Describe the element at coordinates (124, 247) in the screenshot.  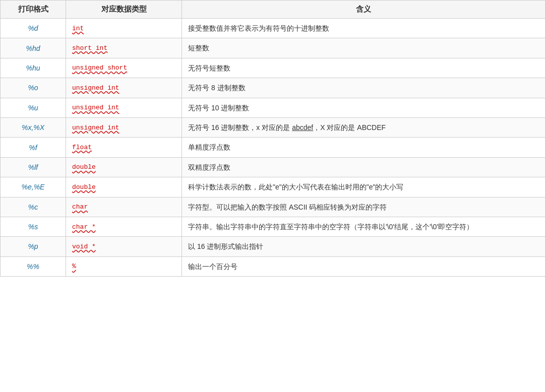
I see `type-cell: void *` at that location.